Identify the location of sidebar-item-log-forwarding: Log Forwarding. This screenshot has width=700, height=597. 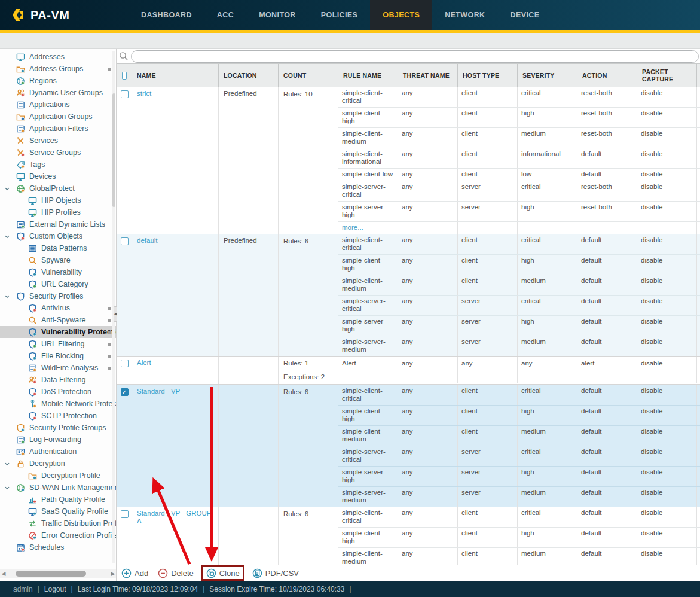
(58, 440).